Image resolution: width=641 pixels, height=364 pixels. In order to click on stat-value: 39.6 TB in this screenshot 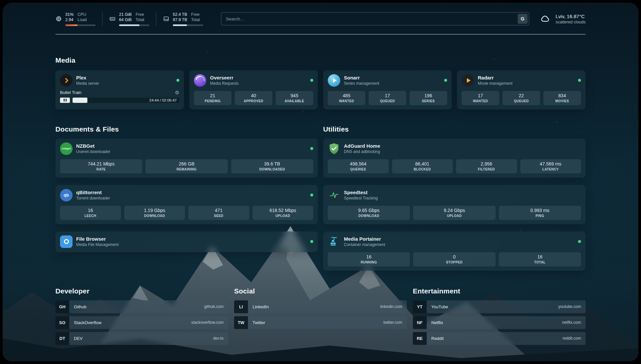, I will do `click(272, 164)`.